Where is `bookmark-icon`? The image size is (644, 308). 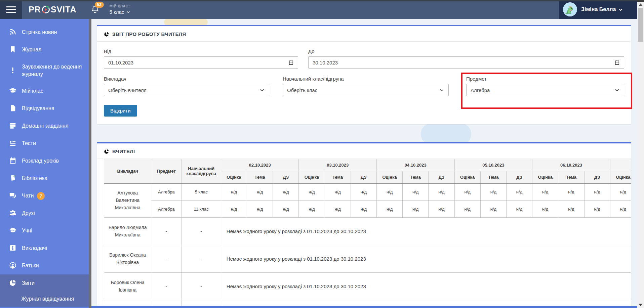
bookmark-icon is located at coordinates (13, 50).